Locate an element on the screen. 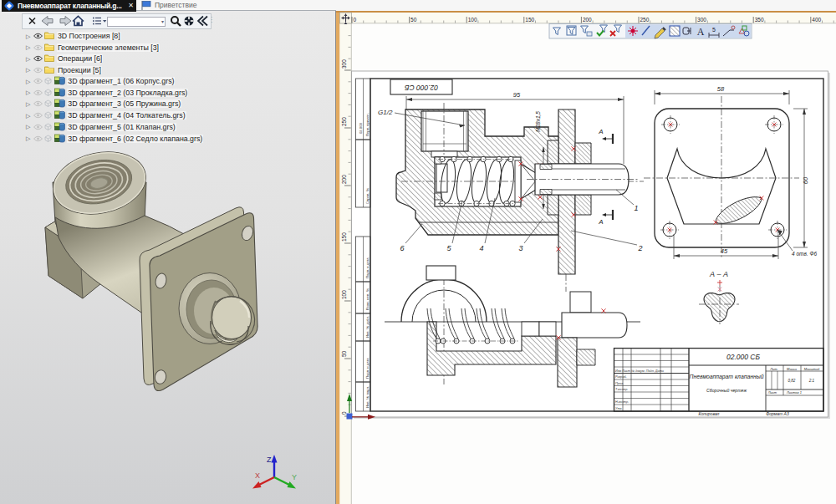 This screenshot has height=504, width=836. svg-text: Инв. № подл. is located at coordinates (368, 397).